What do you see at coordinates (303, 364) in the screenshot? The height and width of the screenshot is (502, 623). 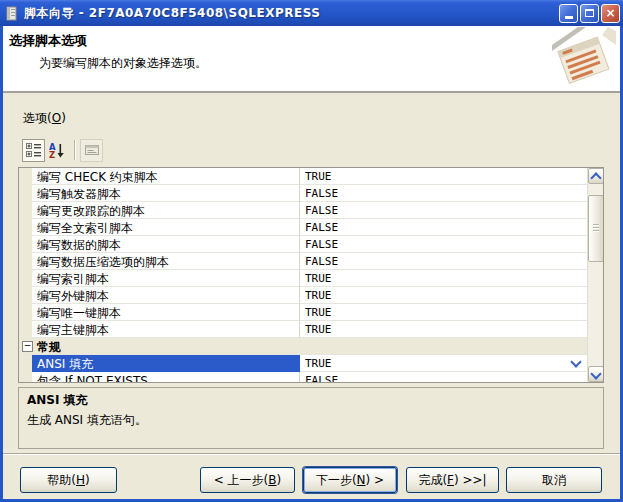 I see `grid-row: ANSI 填充TRUE` at bounding box center [303, 364].